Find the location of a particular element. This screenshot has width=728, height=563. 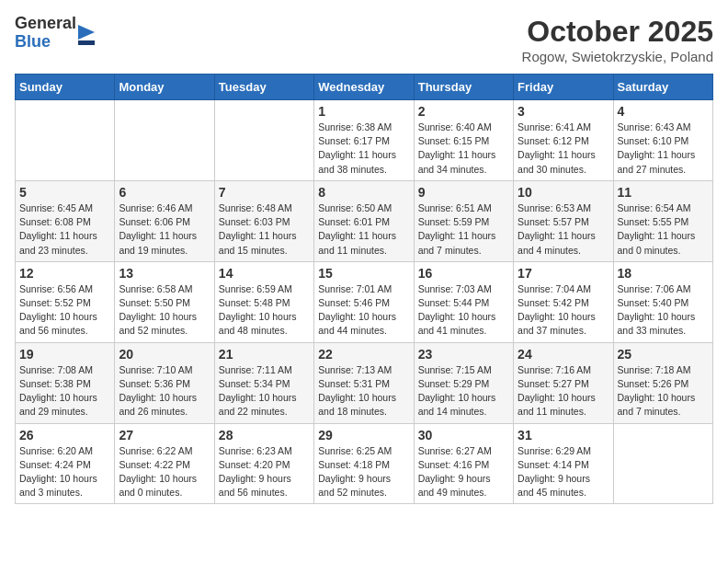

day-info: Sunrise: 7:15 AM Sunset: 5:29 PM Dayligh… is located at coordinates (463, 392).